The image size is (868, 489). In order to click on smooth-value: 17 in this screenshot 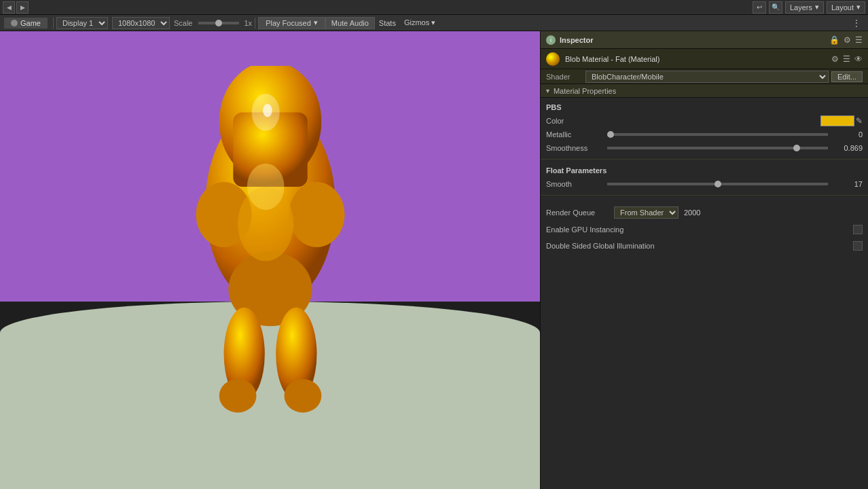, I will do `click(848, 184)`.